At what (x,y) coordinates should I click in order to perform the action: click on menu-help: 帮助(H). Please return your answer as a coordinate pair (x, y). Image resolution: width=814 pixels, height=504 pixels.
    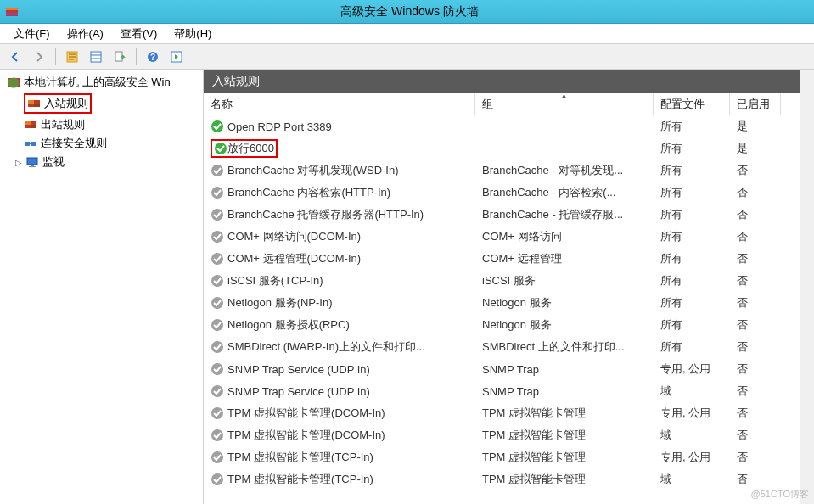
    Looking at the image, I should click on (193, 34).